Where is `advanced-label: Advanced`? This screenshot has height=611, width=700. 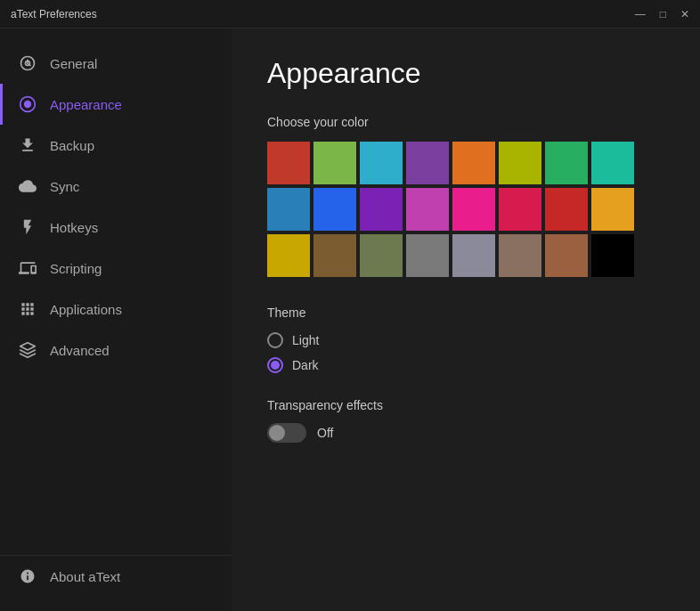
advanced-label: Advanced is located at coordinates (80, 351).